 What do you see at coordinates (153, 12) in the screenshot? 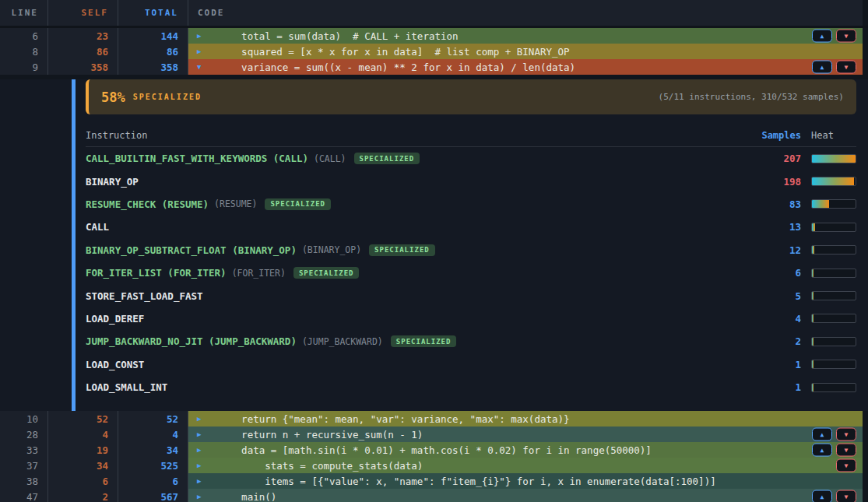
I see `column-header-total: TOTAL` at bounding box center [153, 12].